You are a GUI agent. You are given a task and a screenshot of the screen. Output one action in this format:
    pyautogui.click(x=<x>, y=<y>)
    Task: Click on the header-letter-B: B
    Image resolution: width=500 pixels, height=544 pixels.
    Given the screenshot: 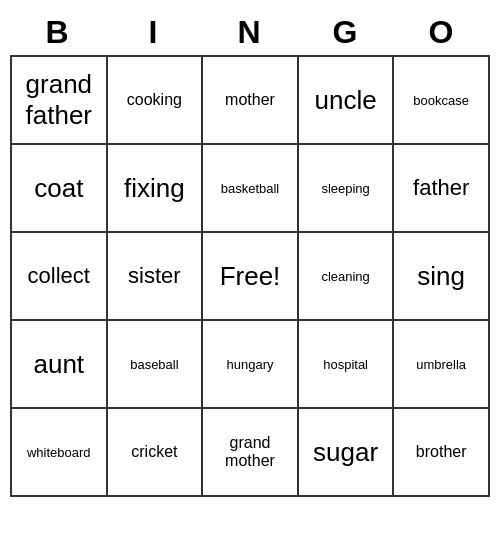 What is the action you would take?
    pyautogui.click(x=58, y=32)
    